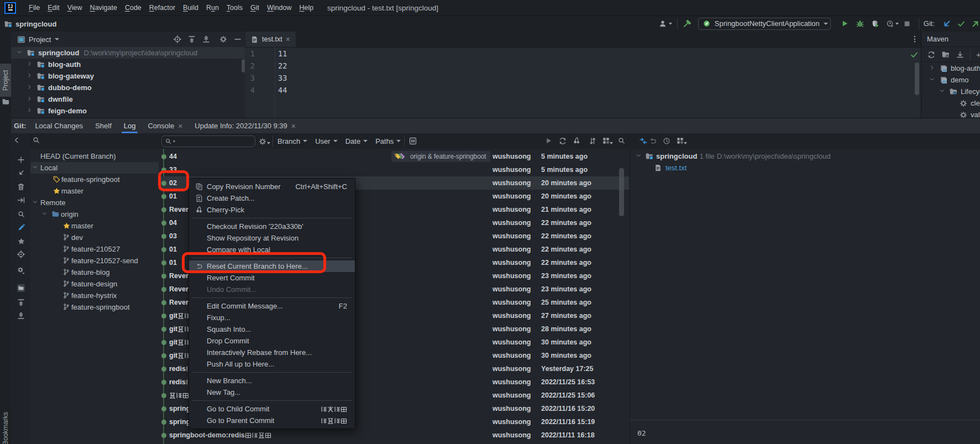 The width and height of the screenshot is (980, 444). Describe the element at coordinates (890, 24) in the screenshot. I see `profiler-button` at that location.